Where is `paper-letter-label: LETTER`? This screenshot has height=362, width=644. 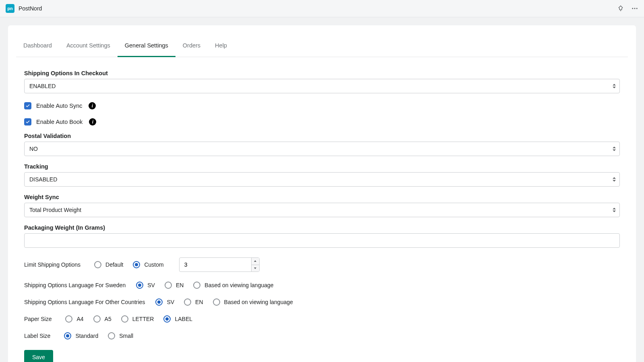 paper-letter-label: LETTER is located at coordinates (143, 319).